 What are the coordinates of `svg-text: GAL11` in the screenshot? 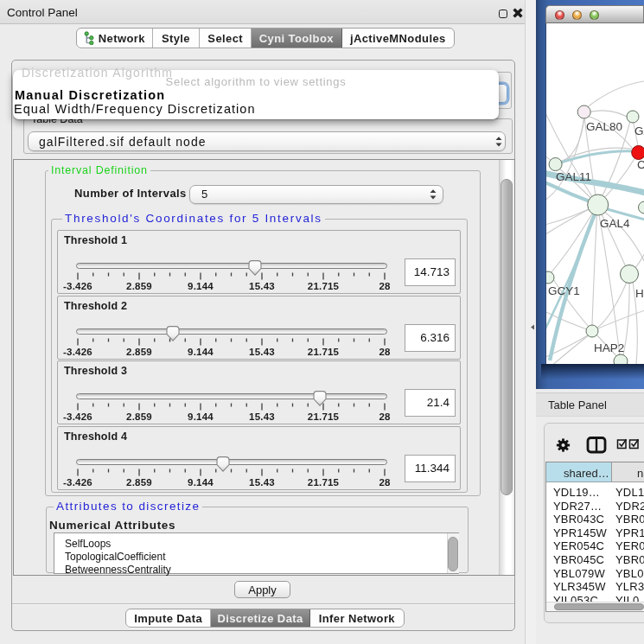 It's located at (574, 176).